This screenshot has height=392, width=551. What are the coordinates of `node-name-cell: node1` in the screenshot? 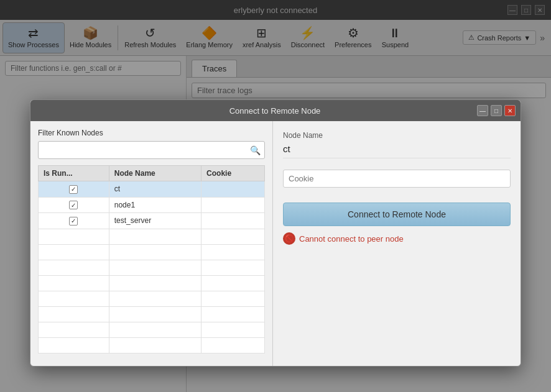 It's located at (155, 205).